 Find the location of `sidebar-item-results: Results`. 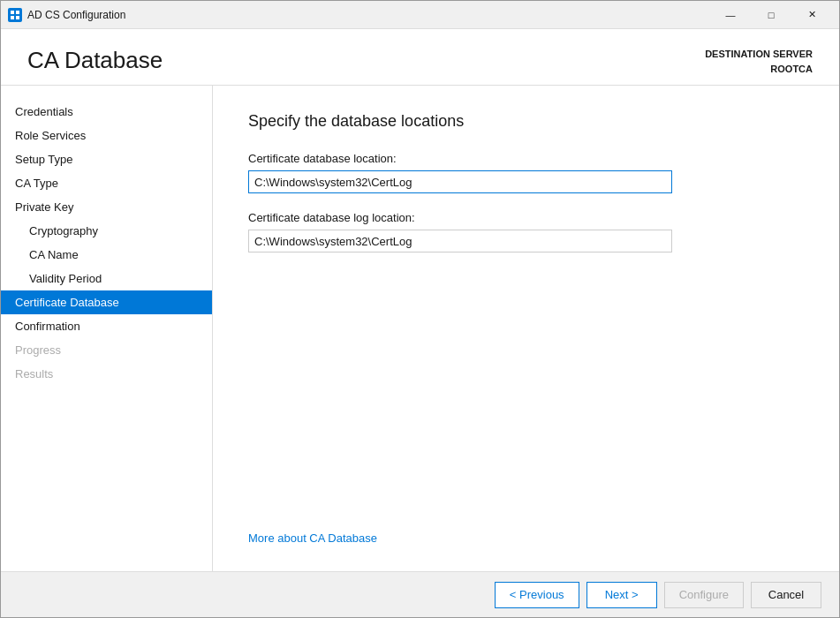

sidebar-item-results: Results is located at coordinates (106, 374).